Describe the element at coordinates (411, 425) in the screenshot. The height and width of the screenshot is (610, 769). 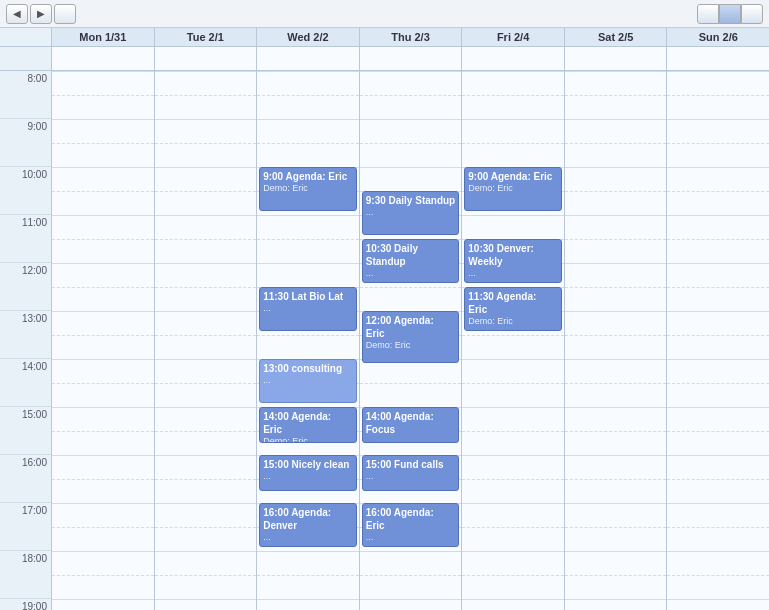
I see `event-3-10: 14:00 Agenda: Focus...` at that location.